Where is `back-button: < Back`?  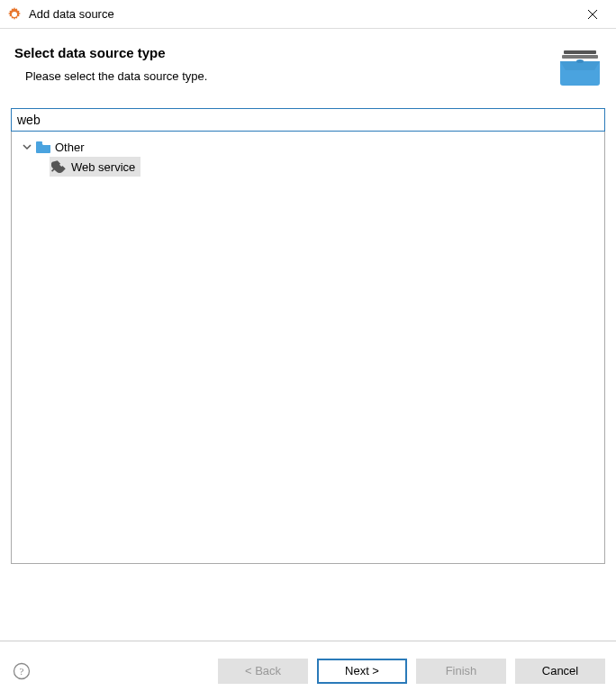 back-button: < Back is located at coordinates (263, 671).